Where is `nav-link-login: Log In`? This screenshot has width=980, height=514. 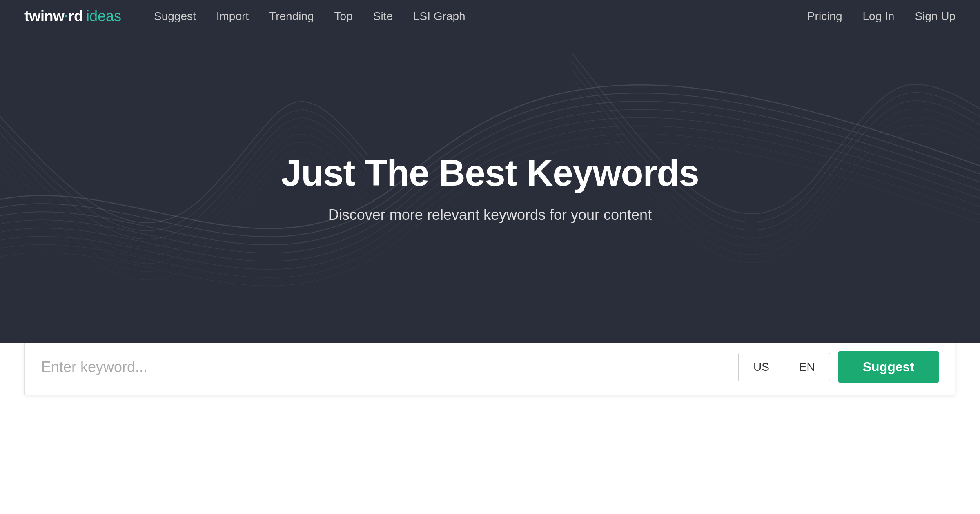 nav-link-login: Log In is located at coordinates (879, 16).